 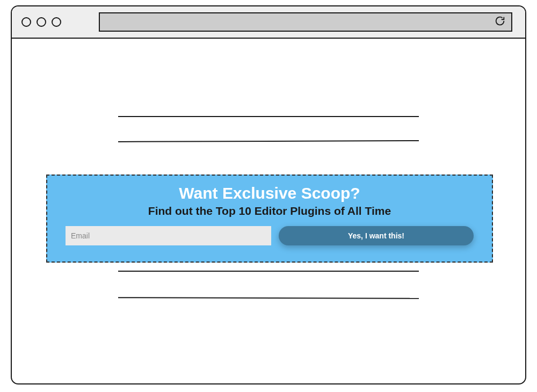 What do you see at coordinates (270, 193) in the screenshot?
I see `banner-title: Want Exclusive Scoop?` at bounding box center [270, 193].